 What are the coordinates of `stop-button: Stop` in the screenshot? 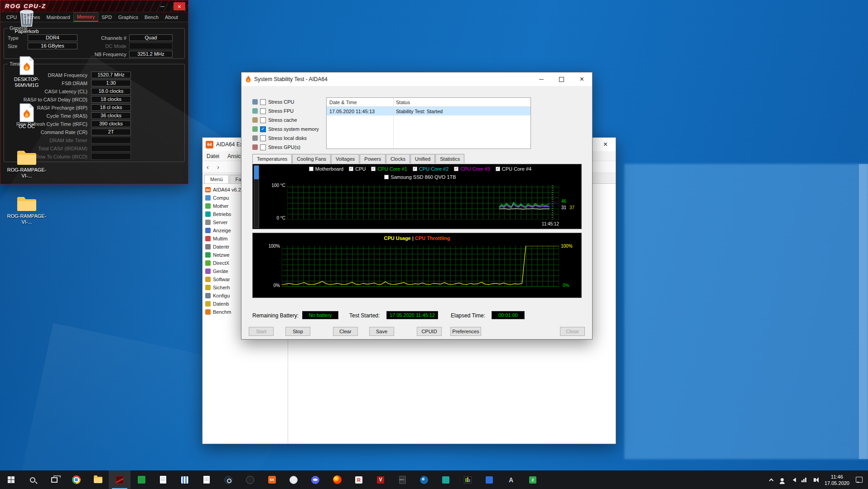 It's located at (298, 331).